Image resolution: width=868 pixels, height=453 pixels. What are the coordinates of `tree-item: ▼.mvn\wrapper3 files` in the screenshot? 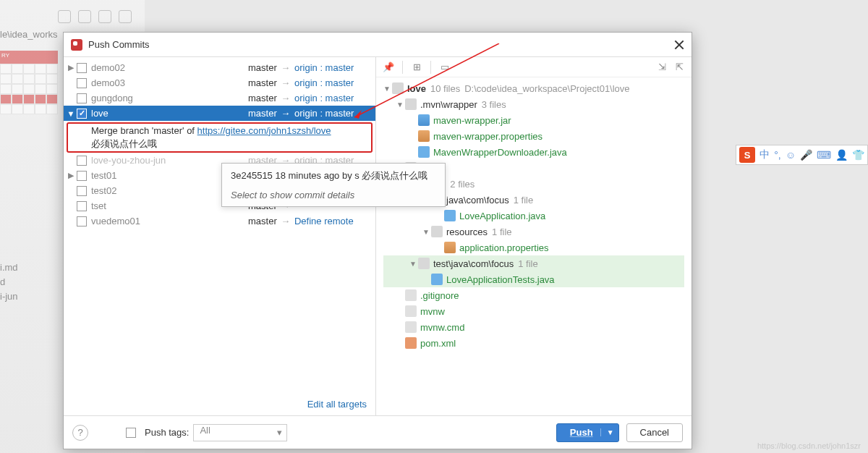 It's located at (534, 104).